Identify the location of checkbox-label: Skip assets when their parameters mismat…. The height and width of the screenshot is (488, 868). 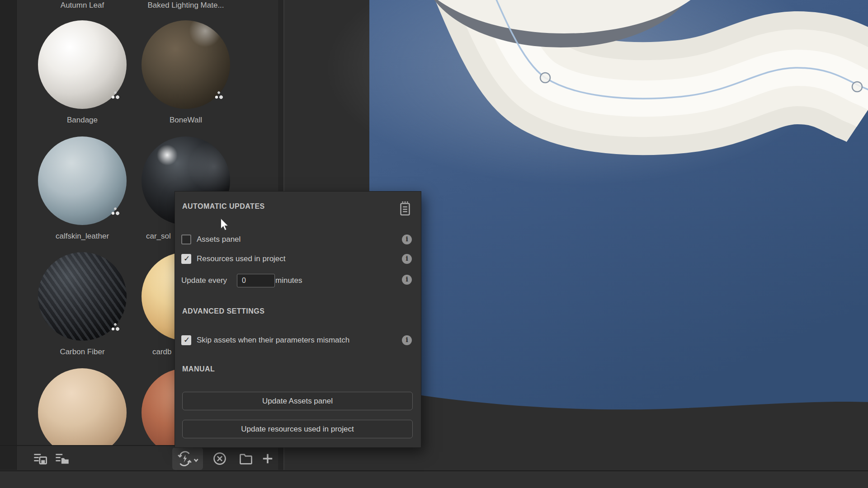
(273, 340).